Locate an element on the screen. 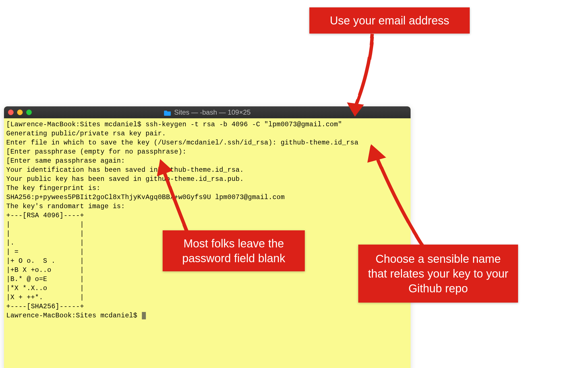 The image size is (588, 368). terminal-line: [Enter passphrase (empty for no passphra… is located at coordinates (96, 152).